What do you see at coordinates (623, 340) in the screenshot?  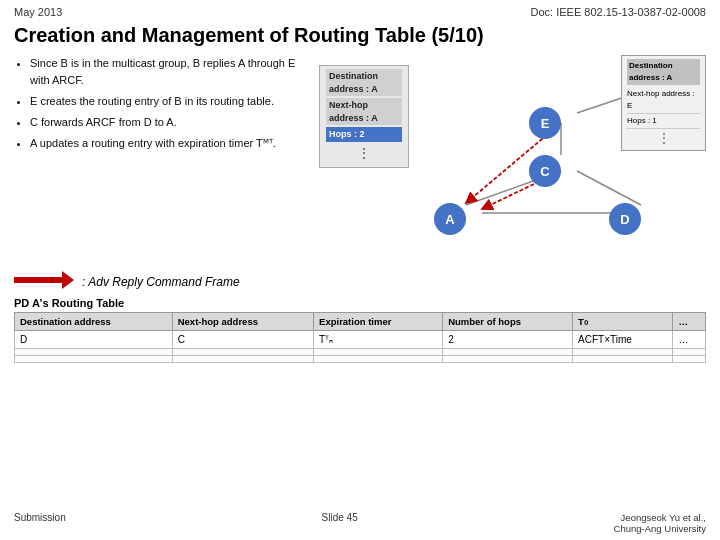 I see `table-cell: ACFT×Time` at bounding box center [623, 340].